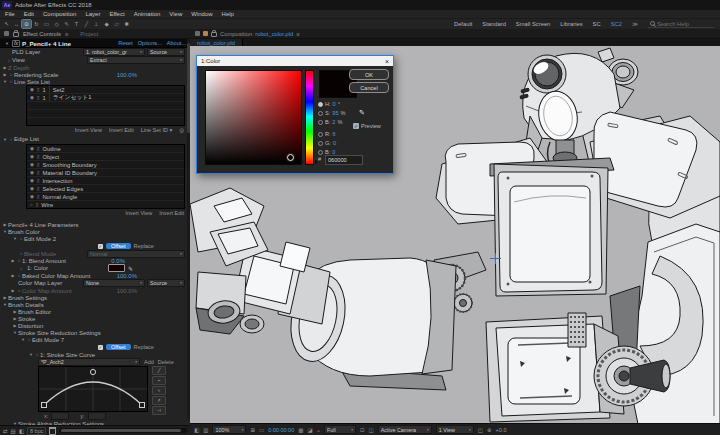  I want to click on ok-button: OK, so click(369, 74).